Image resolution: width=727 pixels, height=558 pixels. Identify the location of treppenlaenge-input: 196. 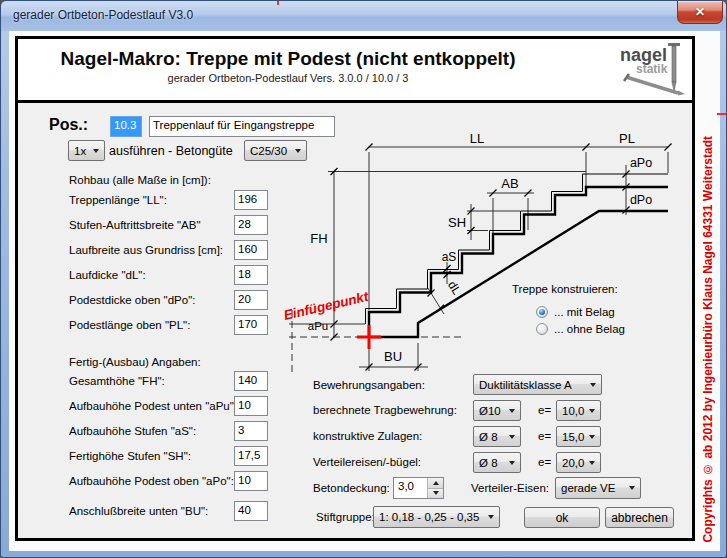
(251, 200).